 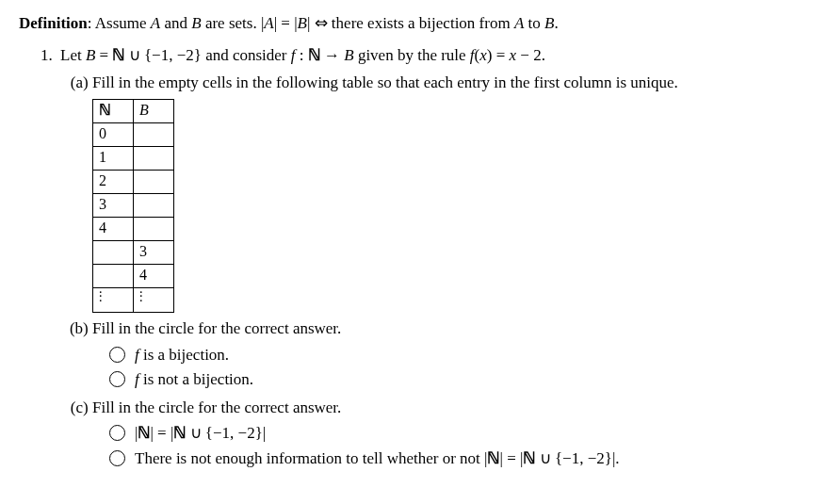 What do you see at coordinates (155, 23) in the screenshot?
I see `var-a: A` at bounding box center [155, 23].